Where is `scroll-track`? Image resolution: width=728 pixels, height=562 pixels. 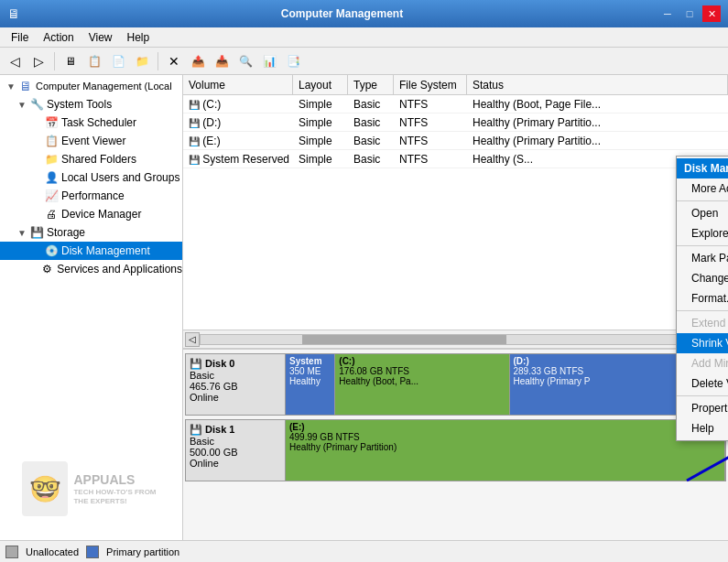
scroll-track is located at coordinates (456, 340).